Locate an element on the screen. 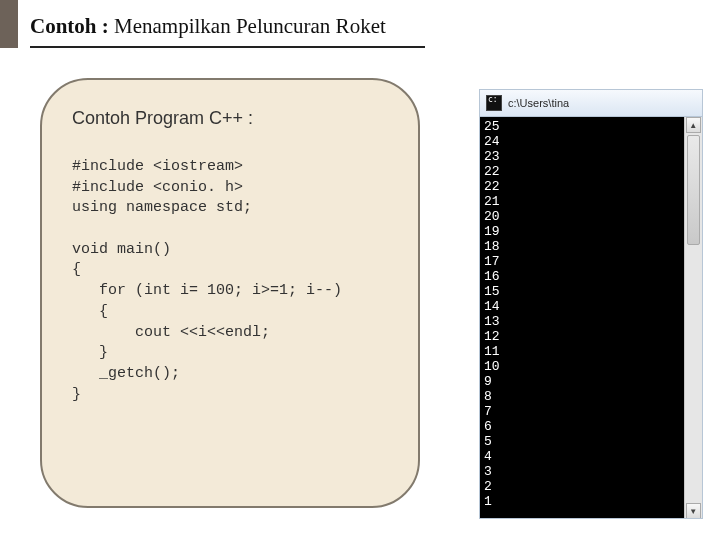 The width and height of the screenshot is (720, 540). scroll-up-button: ▲ is located at coordinates (694, 125).